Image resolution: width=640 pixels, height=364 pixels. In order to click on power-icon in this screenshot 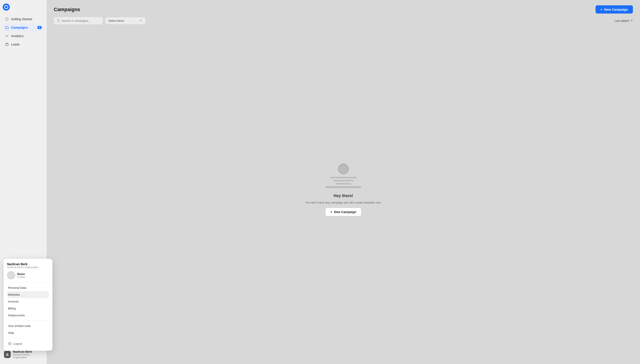, I will do `click(10, 344)`.